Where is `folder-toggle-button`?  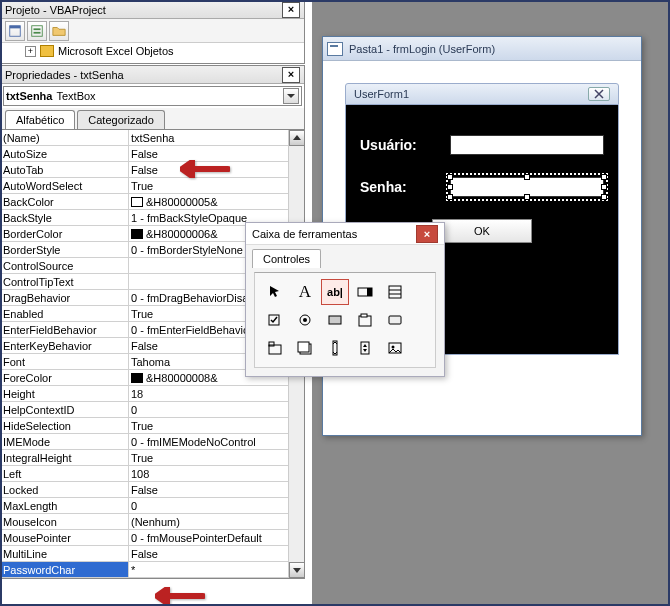 folder-toggle-button is located at coordinates (59, 31).